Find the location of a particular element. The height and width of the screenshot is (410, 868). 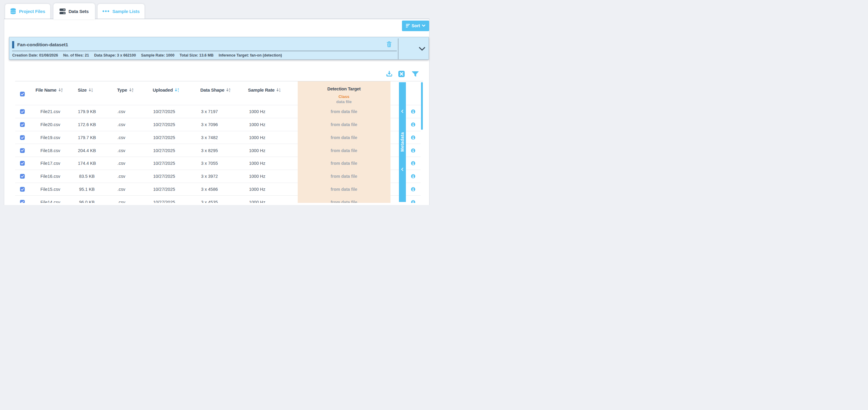

column-header-size: Size19 is located at coordinates (85, 87).